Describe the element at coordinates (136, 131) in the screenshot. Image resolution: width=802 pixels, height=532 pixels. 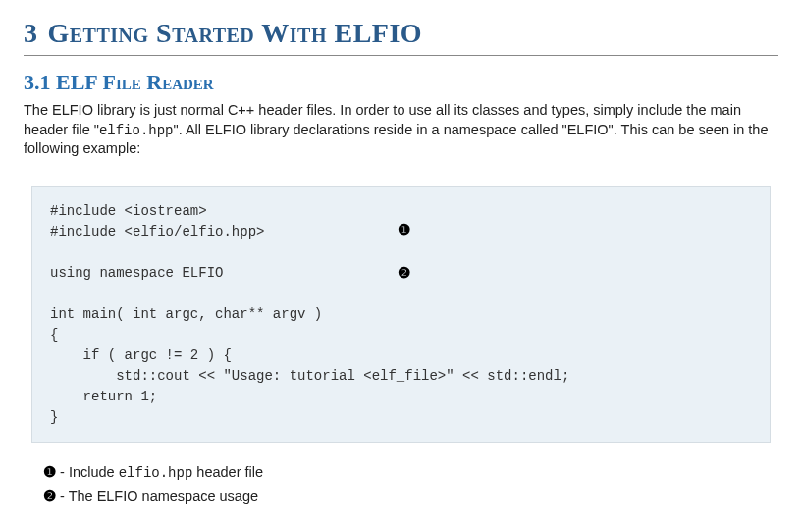
I see `inline-code-elfio: elfio.hpp` at that location.